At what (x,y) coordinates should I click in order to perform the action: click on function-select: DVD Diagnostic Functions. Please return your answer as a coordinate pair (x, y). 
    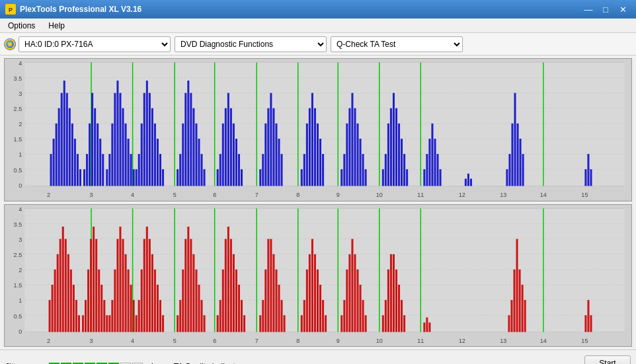
    Looking at the image, I should click on (251, 44).